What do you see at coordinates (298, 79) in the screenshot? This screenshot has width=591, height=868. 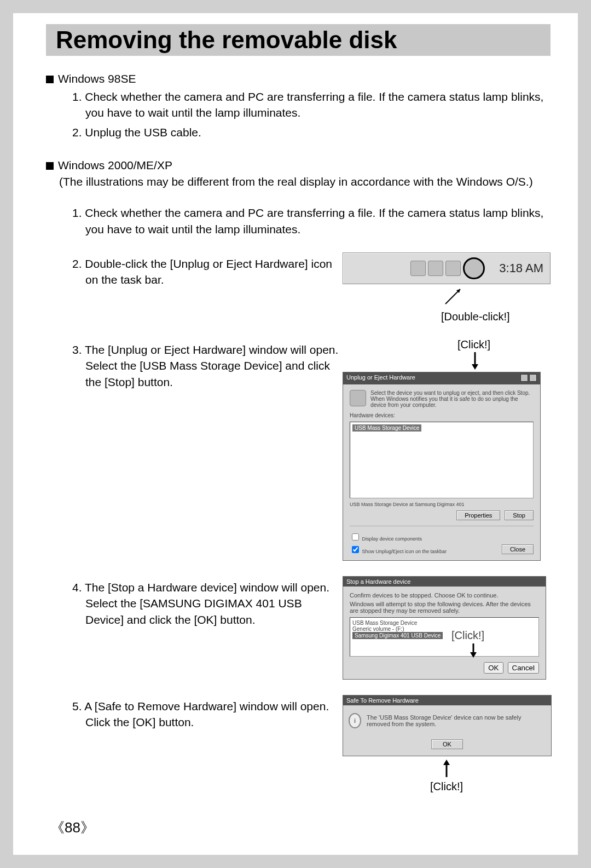 I see `section-98se-heading: Windows 98SE` at bounding box center [298, 79].